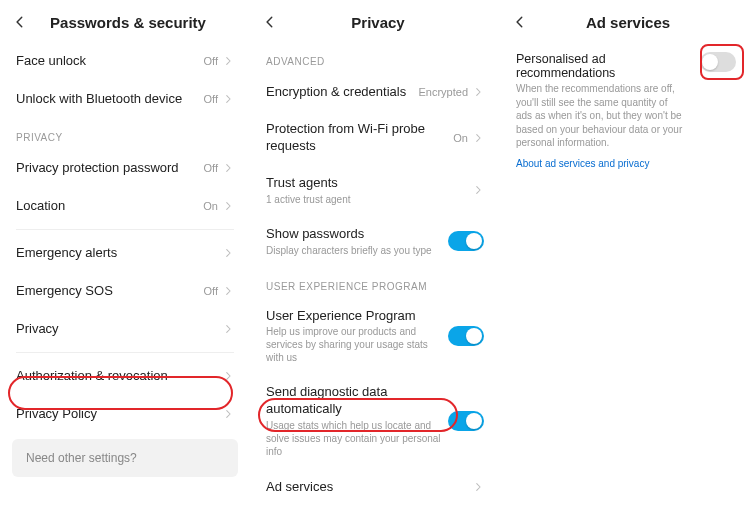 This screenshot has height=506, width=750. What do you see at coordinates (125, 329) in the screenshot?
I see `row-privacy: Privacy` at bounding box center [125, 329].